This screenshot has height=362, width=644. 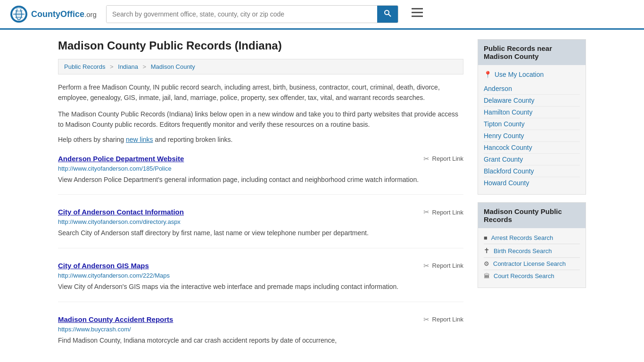 I want to click on madison-records-body: ■ Arrest Records Search ✝ Birth Records …, so click(x=532, y=258).